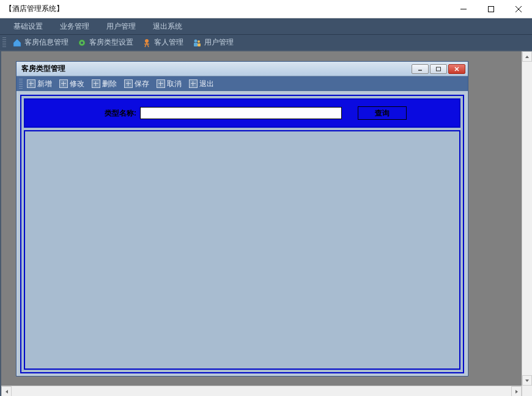 Image resolution: width=532 pixels, height=396 pixels. What do you see at coordinates (219, 43) in the screenshot?
I see `toolbar-label: 用户管理` at bounding box center [219, 43].